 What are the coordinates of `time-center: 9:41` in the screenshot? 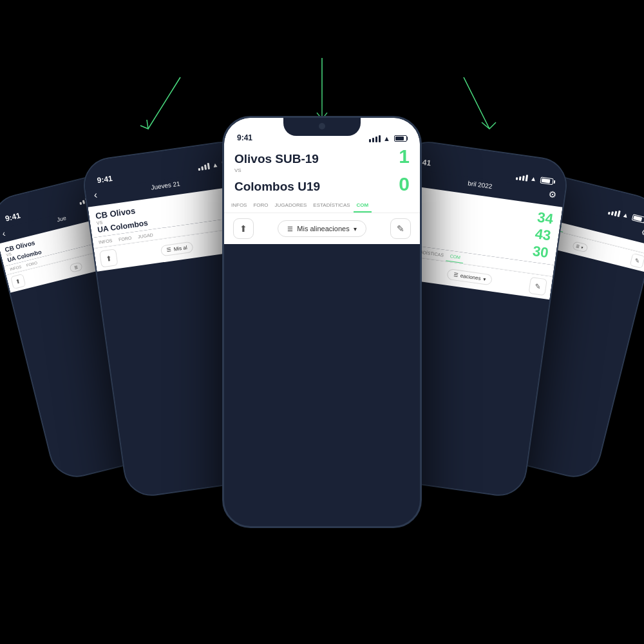 It's located at (245, 138).